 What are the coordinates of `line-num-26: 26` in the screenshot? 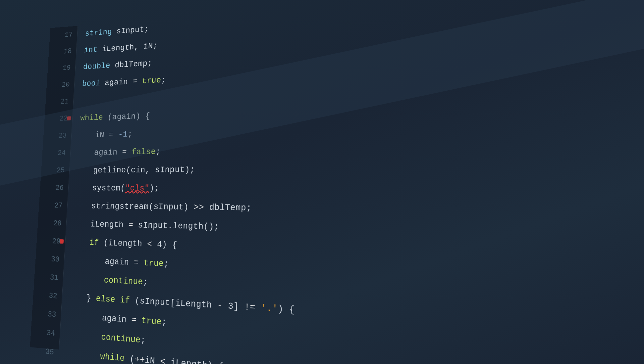 It's located at (54, 188).